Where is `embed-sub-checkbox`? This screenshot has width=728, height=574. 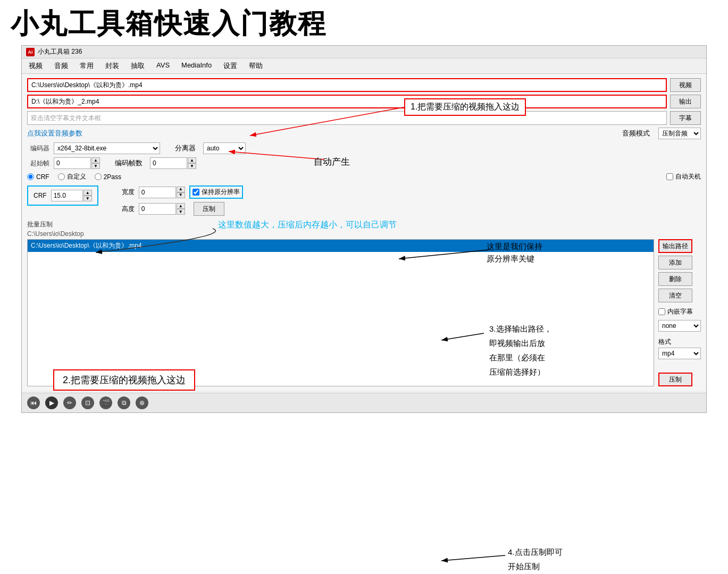 embed-sub-checkbox is located at coordinates (662, 311).